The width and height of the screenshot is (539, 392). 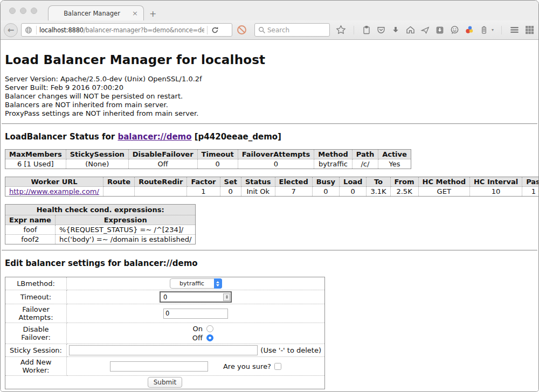 What do you see at coordinates (326, 182) in the screenshot?
I see `header-cell: Busy` at bounding box center [326, 182].